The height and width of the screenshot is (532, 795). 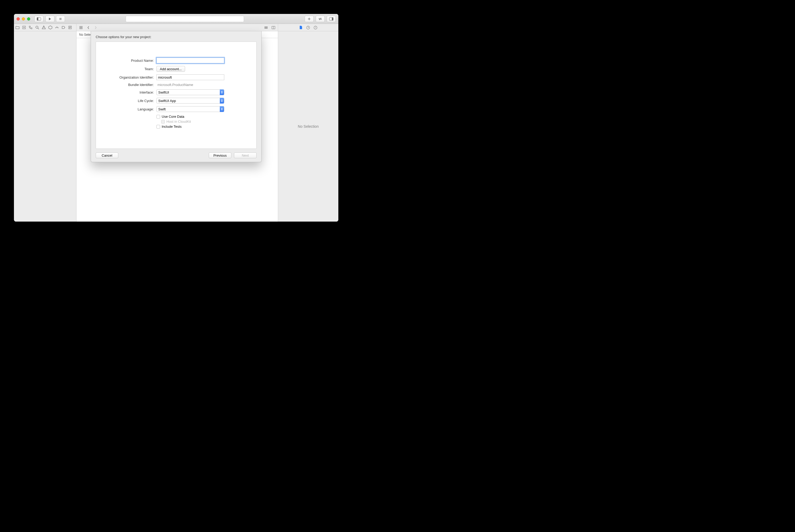 I want to click on team-label: Team:, so click(x=130, y=69).